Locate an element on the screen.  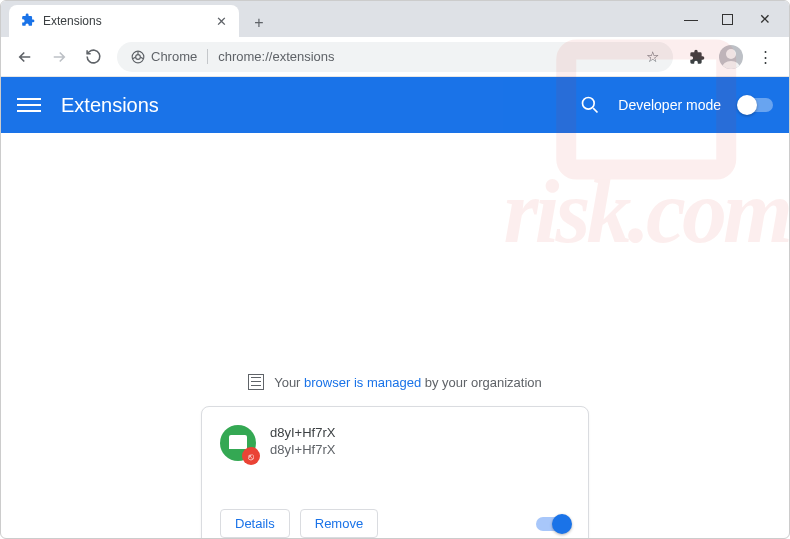
managed-link: browser is managed is located at coordinates (362, 382).